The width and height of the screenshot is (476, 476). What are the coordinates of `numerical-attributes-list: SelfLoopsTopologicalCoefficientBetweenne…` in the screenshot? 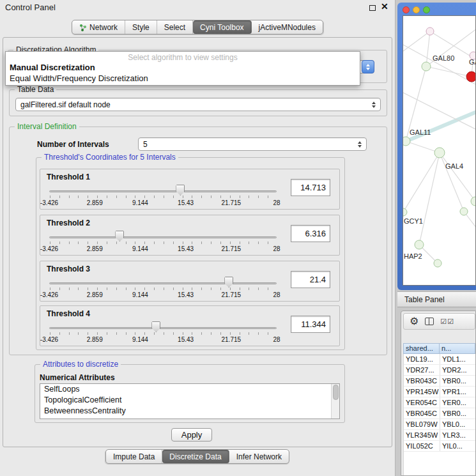 It's located at (190, 401).